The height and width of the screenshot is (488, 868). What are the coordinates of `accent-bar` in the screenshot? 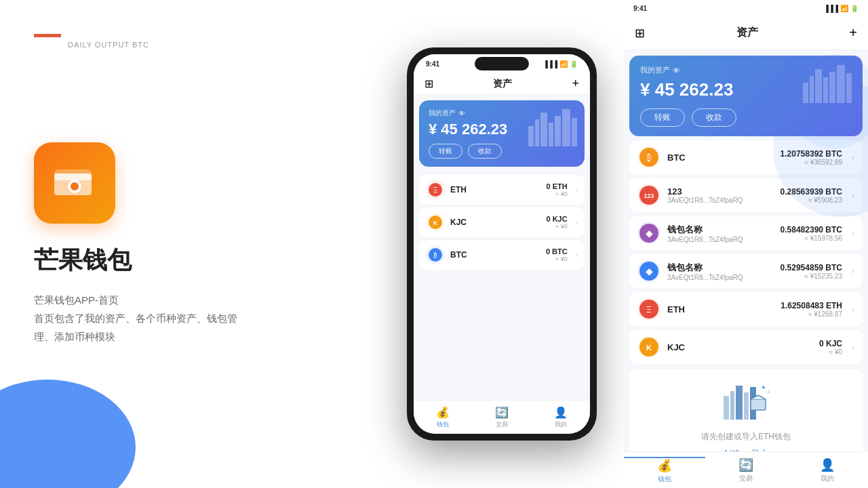 It's located at (47, 35).